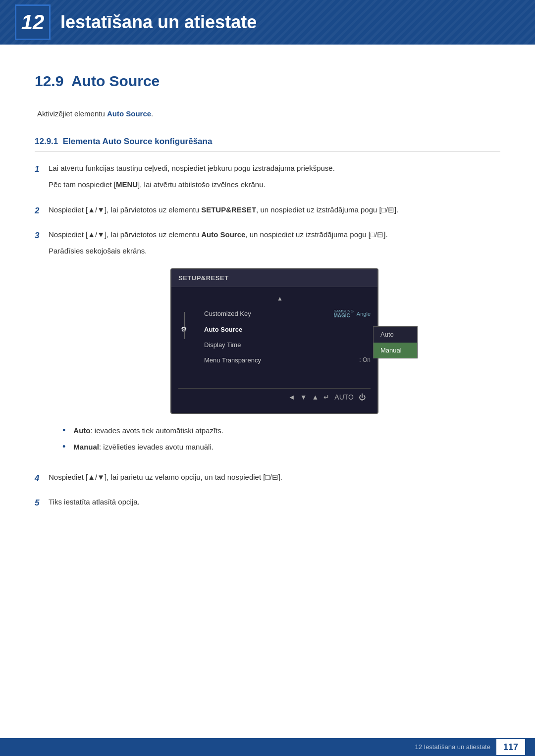 The image size is (535, 756). Describe the element at coordinates (453, 748) in the screenshot. I see `footer-chapter-label: 12 Iestatīšana un atiestate` at that location.